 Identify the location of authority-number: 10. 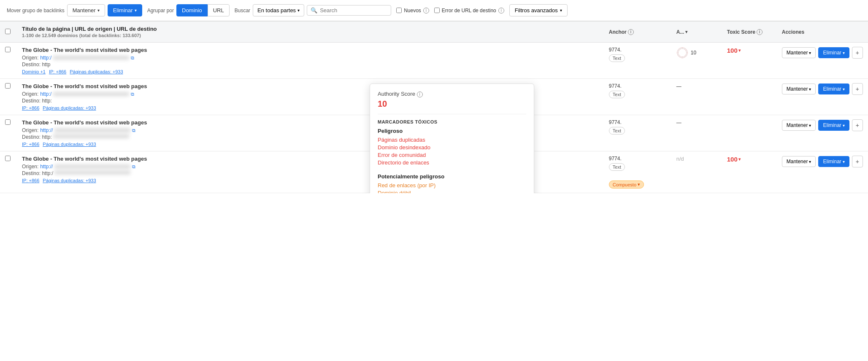
(694, 53).